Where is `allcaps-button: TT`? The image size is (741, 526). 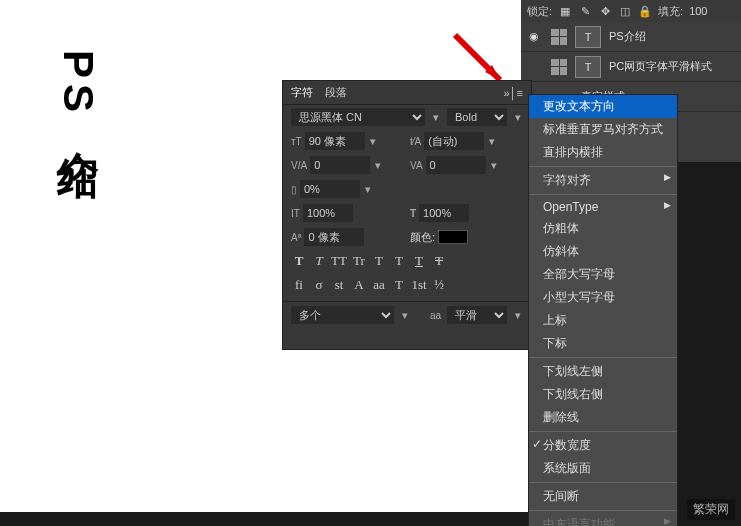 allcaps-button: TT is located at coordinates (339, 261).